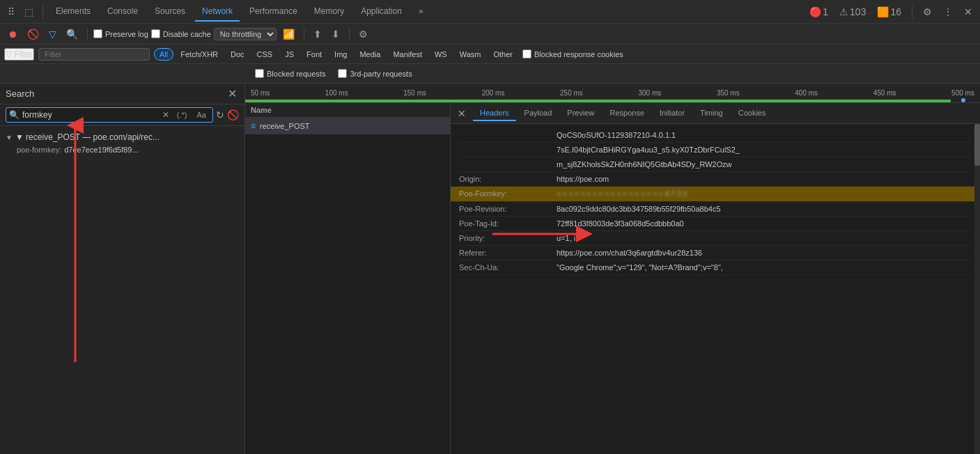 This screenshot has width=980, height=454. Describe the element at coordinates (508, 194) in the screenshot. I see `header-key-formkey: Poe-Formkey:` at that location.